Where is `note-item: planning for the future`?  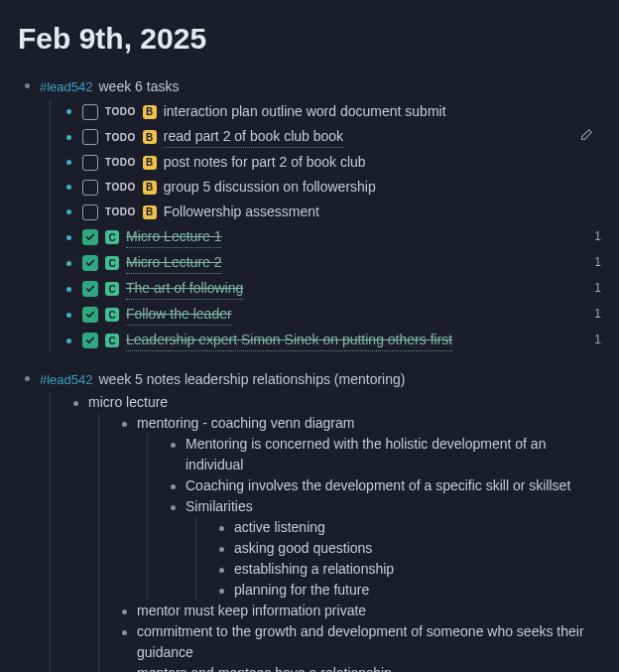 note-item: planning for the future is located at coordinates (407, 590).